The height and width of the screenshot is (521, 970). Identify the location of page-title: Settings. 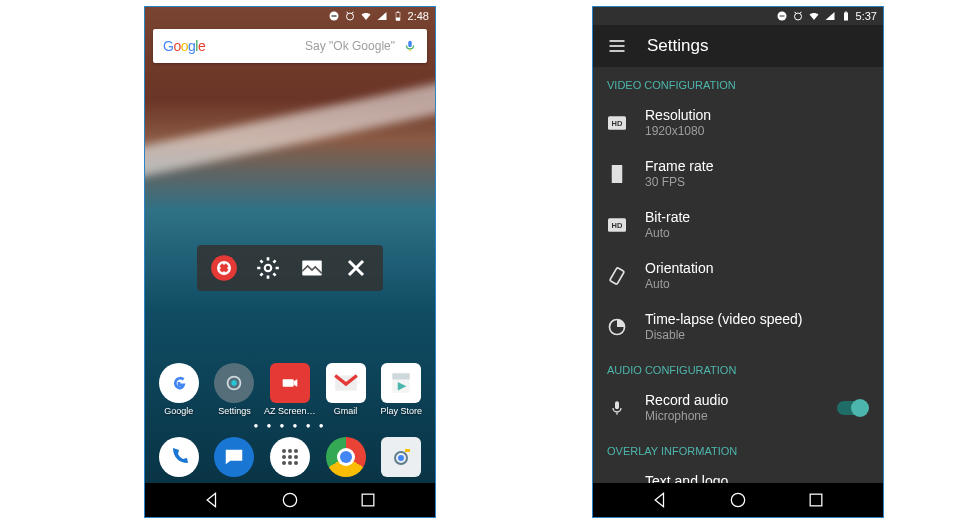
(678, 46).